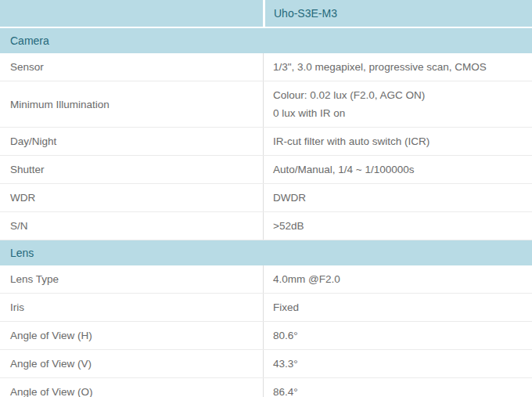 The width and height of the screenshot is (532, 397). What do you see at coordinates (266, 170) in the screenshot?
I see `table-row: ShutterAuto/Manual, 1/4 ~ 1/100000s` at bounding box center [266, 170].